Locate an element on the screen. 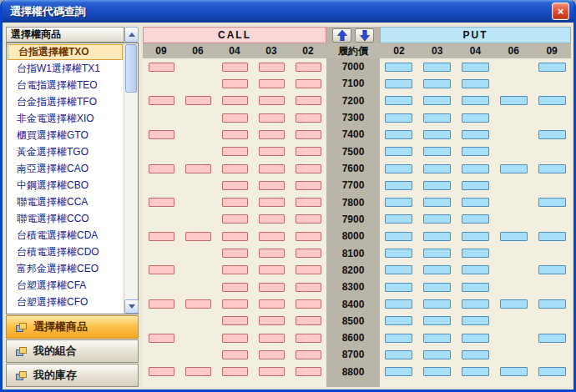  scrollbar-track is located at coordinates (131, 172).